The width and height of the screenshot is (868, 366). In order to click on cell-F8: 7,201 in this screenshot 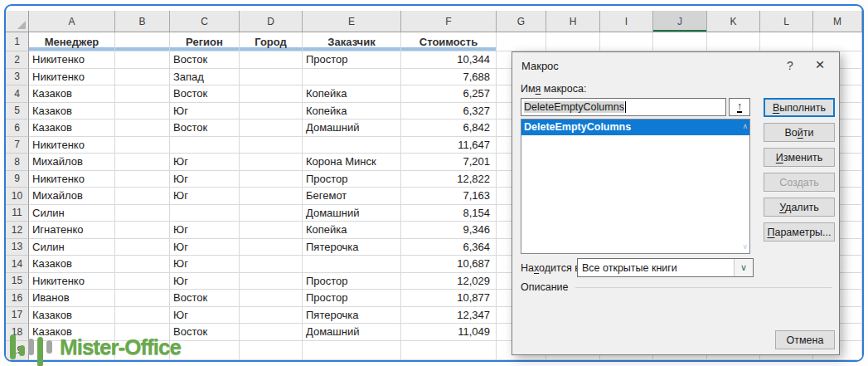, I will do `click(449, 163)`.